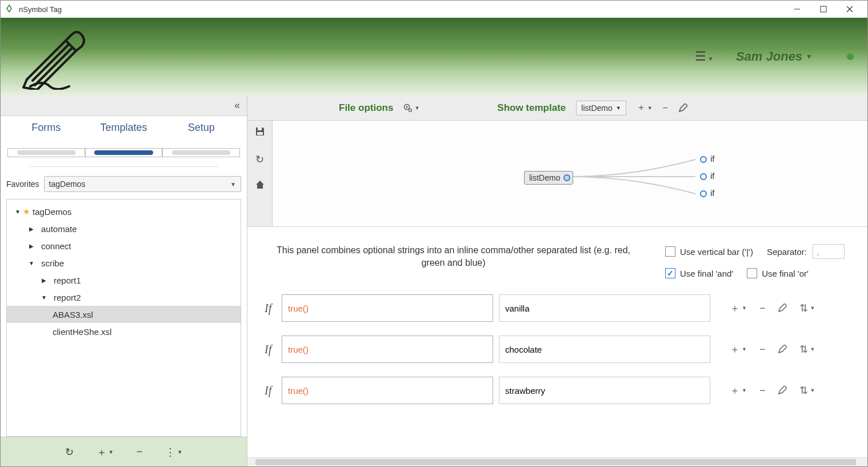  What do you see at coordinates (850, 57) in the screenshot?
I see `status-indicator` at bounding box center [850, 57].